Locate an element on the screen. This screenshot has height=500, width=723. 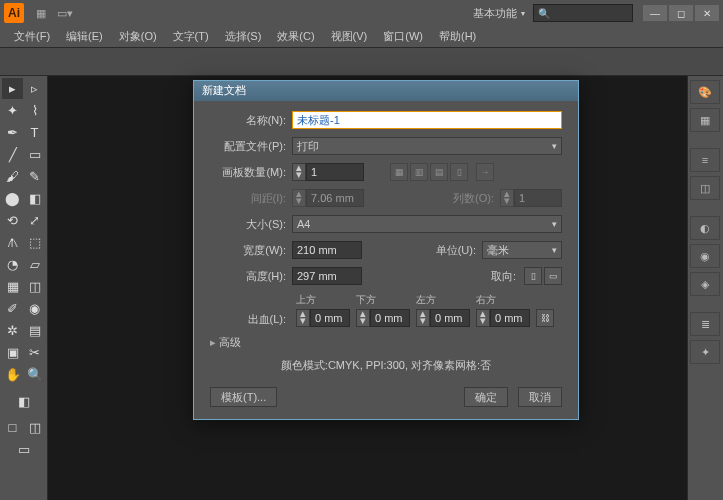
bleed-top-input is located at coordinates (330, 318).